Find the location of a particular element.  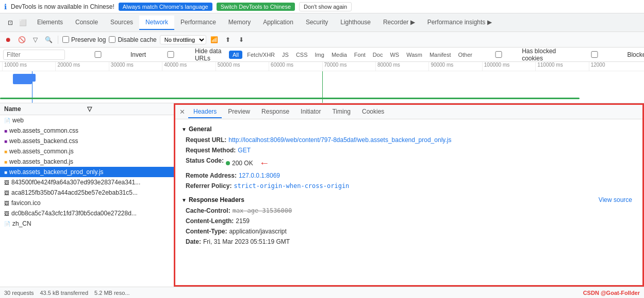

file-item-assets-backend-js: ■ web.assets_backend.js is located at coordinates (87, 162).